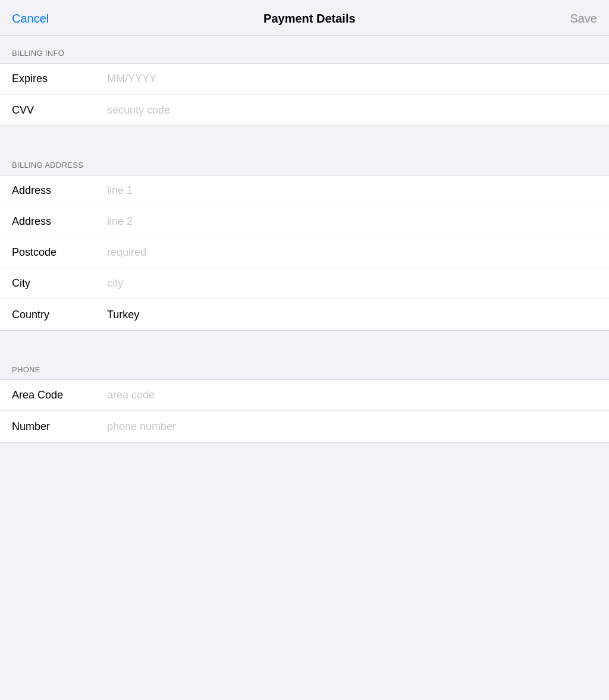  What do you see at coordinates (304, 79) in the screenshot?
I see `expires-row: Expires` at bounding box center [304, 79].